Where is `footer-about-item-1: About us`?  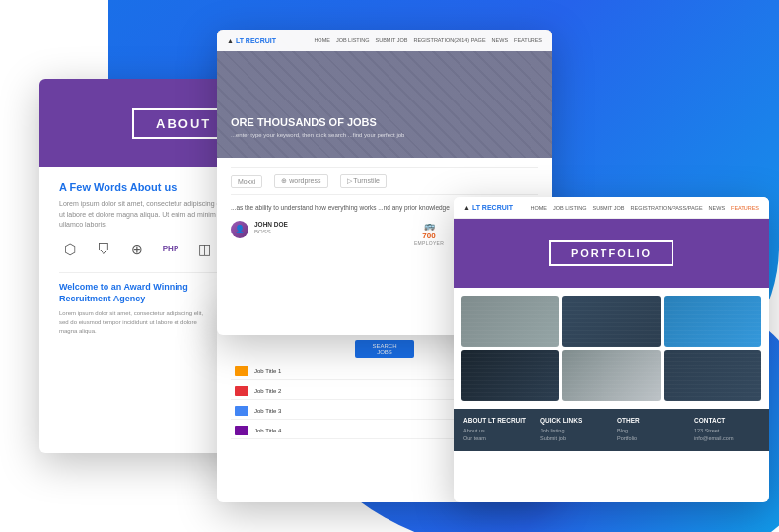 footer-about-item-1: About us is located at coordinates (496, 431).